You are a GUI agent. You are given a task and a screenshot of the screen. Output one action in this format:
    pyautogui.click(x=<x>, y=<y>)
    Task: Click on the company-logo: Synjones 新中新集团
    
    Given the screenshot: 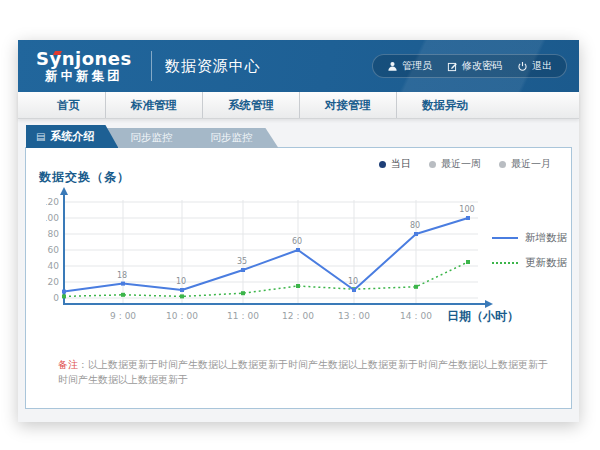 What is the action you would take?
    pyautogui.click(x=84, y=66)
    